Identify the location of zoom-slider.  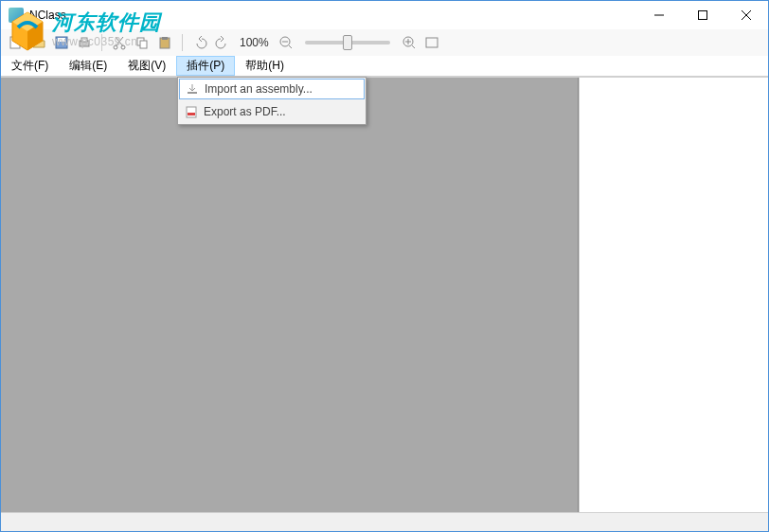
(348, 43).